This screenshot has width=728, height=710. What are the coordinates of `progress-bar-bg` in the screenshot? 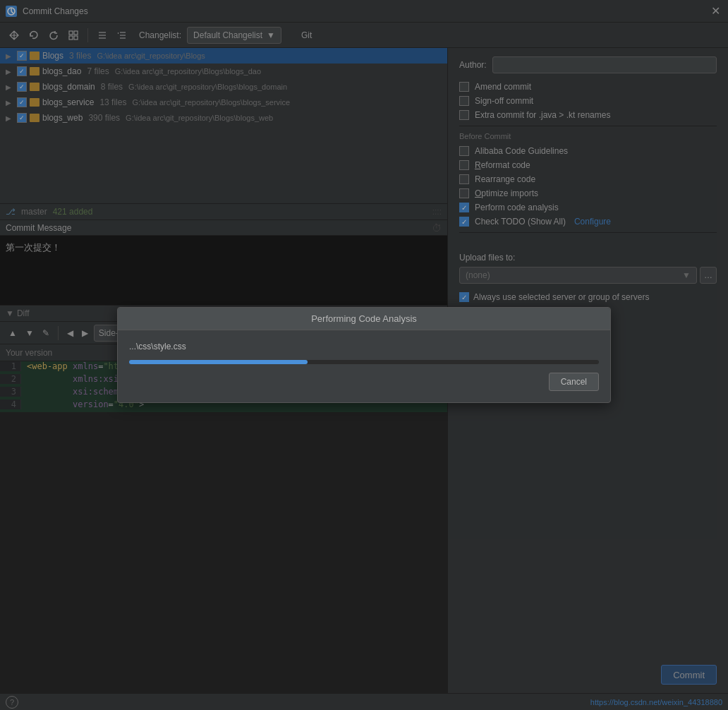 It's located at (364, 362).